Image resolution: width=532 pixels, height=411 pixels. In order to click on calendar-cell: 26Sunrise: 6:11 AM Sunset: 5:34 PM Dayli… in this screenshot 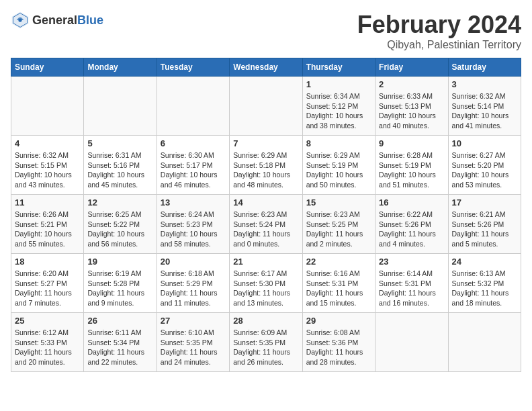, I will do `click(120, 342)`.